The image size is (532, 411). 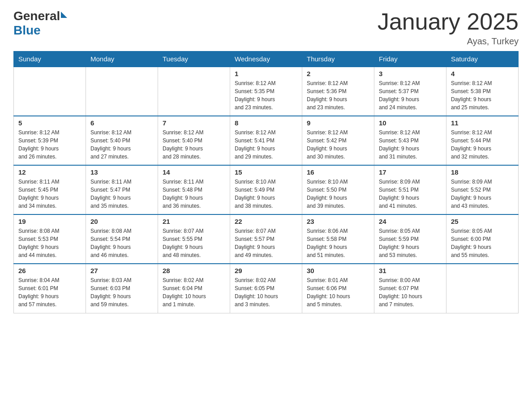 What do you see at coordinates (50, 243) in the screenshot?
I see `day-info: Sunrise: 8:08 AMSunset: 5:53 PMDaylight:…` at bounding box center [50, 243].